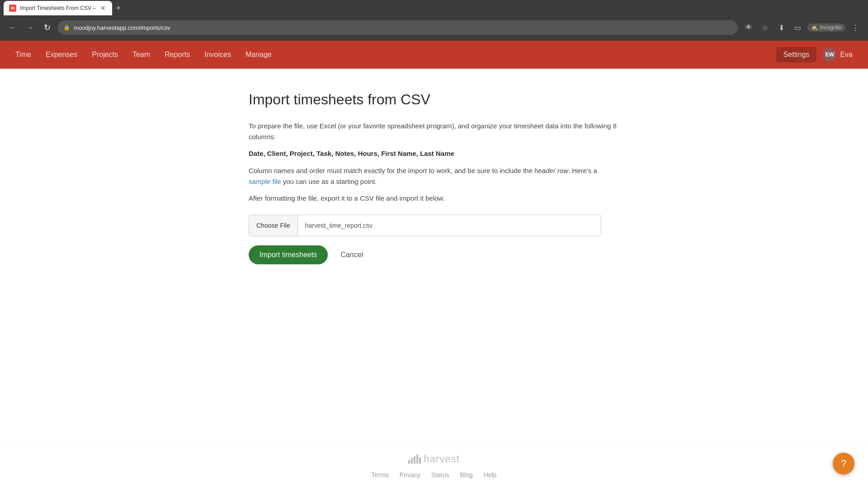  I want to click on nav-expenses: Expenses, so click(61, 55).